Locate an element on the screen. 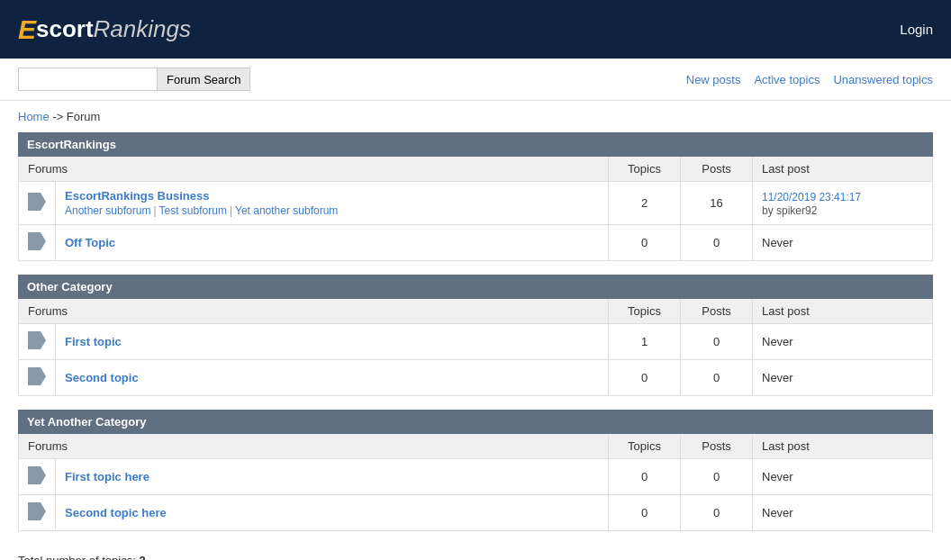  breadcrumb-current: Forum is located at coordinates (84, 117).